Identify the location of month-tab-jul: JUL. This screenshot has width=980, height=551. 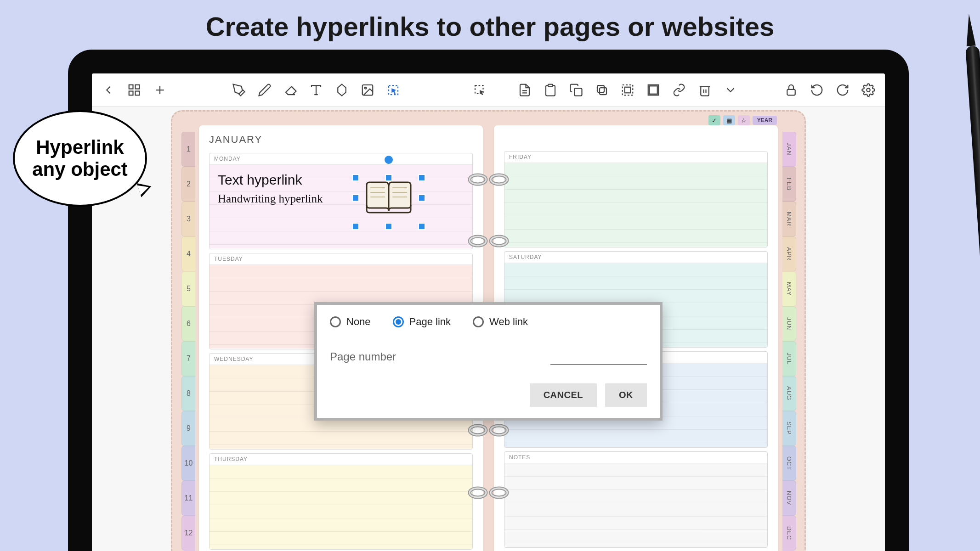
(789, 359).